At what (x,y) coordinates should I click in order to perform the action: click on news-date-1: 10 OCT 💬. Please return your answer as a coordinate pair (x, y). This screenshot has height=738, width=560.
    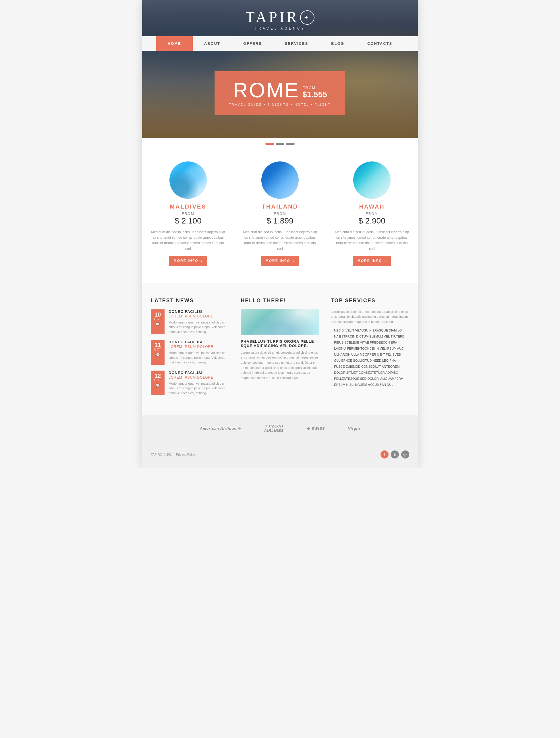
    Looking at the image, I should click on (157, 322).